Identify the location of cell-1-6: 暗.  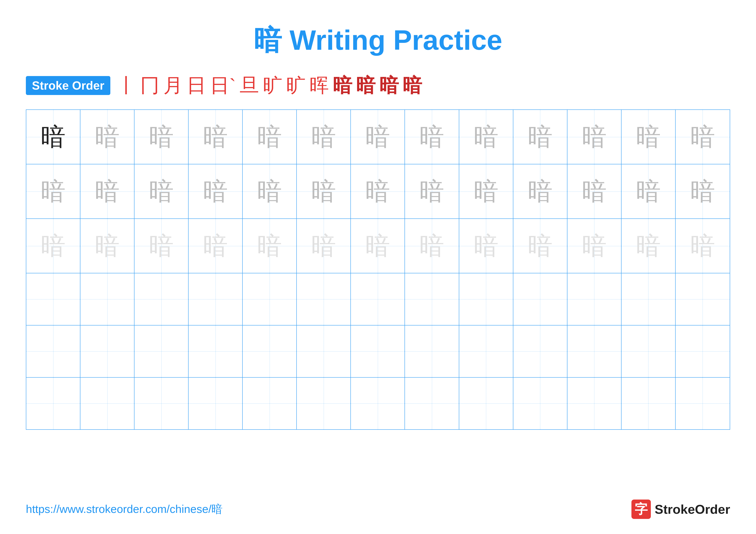
(324, 137).